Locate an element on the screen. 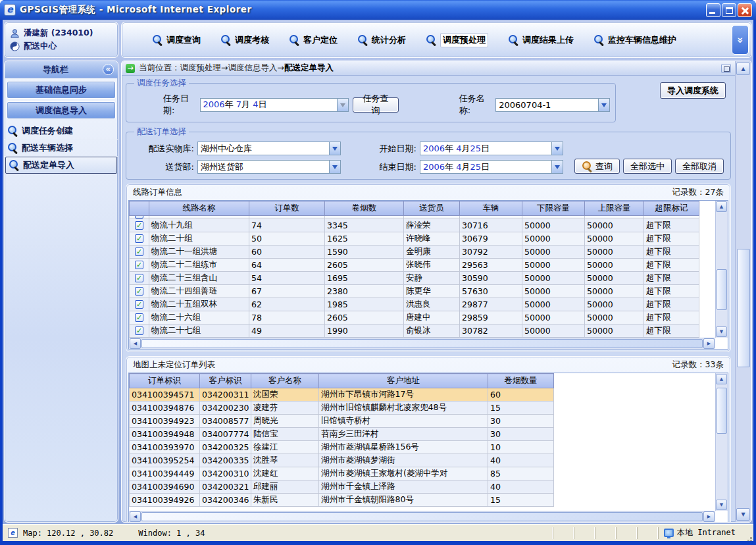 Image resolution: width=756 pixels, height=545 pixels. table-cell: 034100394876 is located at coordinates (164, 408).